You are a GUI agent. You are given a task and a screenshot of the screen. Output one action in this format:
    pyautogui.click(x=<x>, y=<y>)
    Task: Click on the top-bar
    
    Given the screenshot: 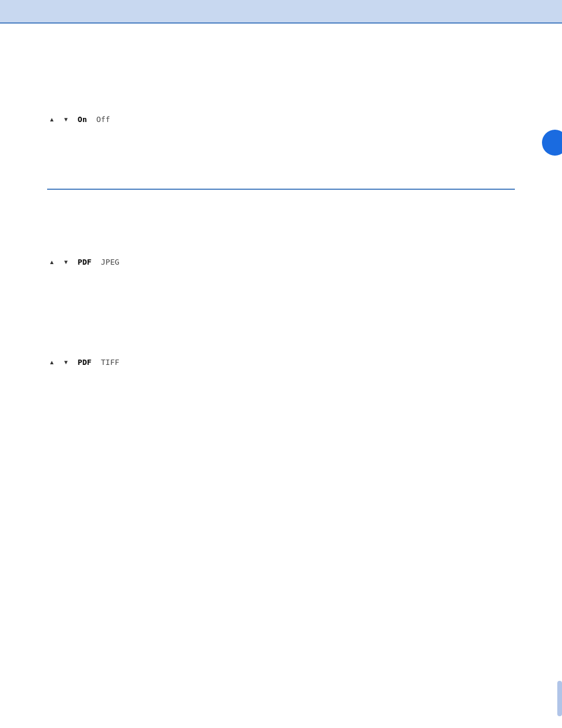 What is the action you would take?
    pyautogui.click(x=281, y=12)
    